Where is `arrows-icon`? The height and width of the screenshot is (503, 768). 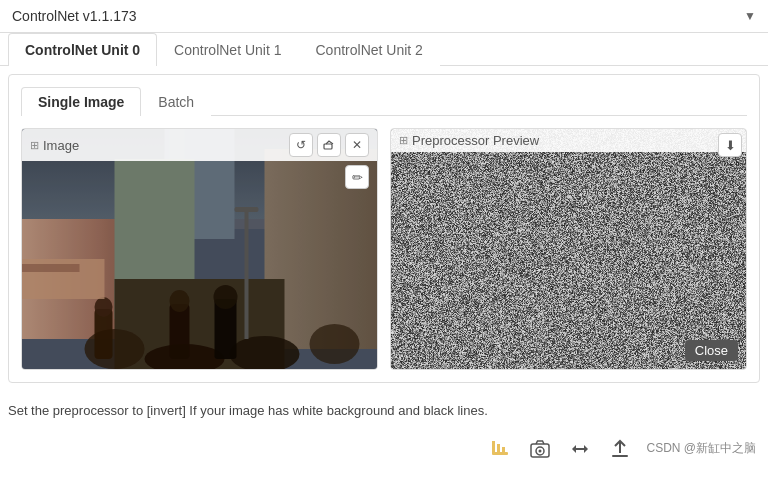 arrows-icon is located at coordinates (580, 449).